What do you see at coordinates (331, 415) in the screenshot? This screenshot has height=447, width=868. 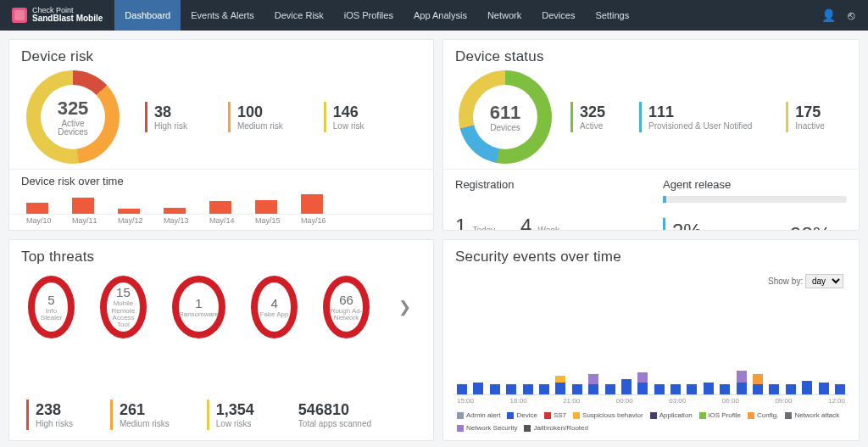 I see `stat-total-apps: 546810 Total apps scanned` at bounding box center [331, 415].